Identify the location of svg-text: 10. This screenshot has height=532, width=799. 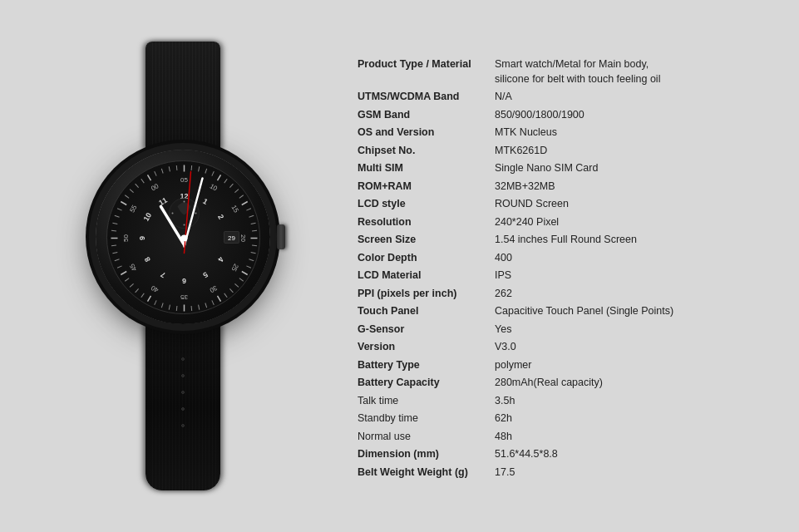
(147, 217).